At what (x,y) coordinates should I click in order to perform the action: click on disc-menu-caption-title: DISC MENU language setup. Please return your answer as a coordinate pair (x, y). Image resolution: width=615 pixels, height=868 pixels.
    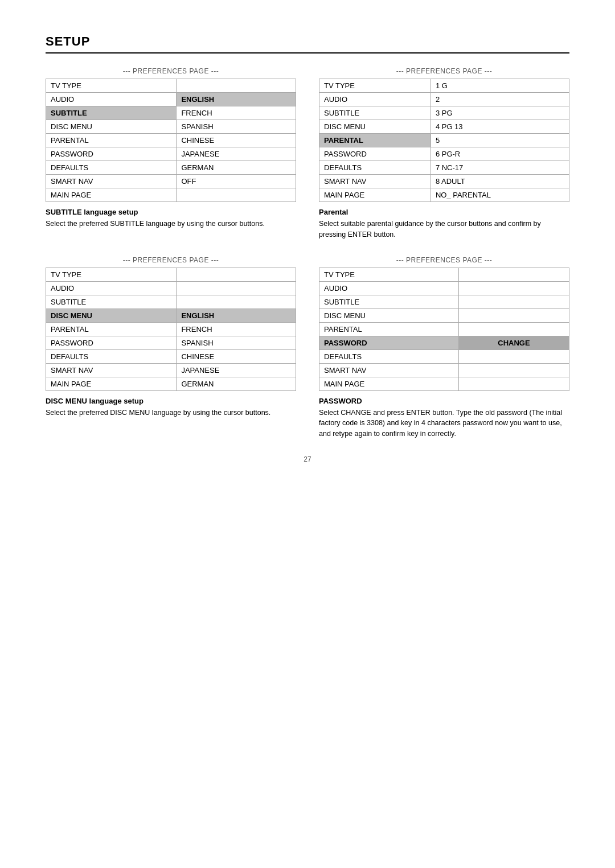
    Looking at the image, I should click on (171, 401).